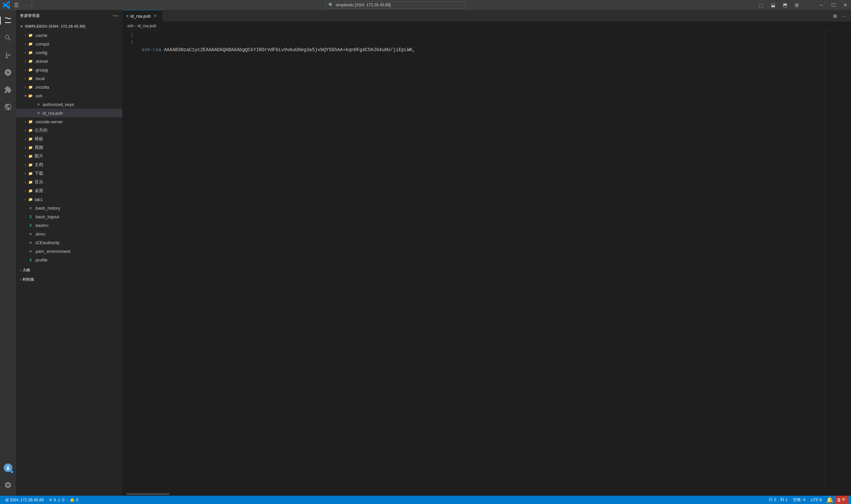  I want to click on tree-item-local: › 📁 .local, so click(69, 78).